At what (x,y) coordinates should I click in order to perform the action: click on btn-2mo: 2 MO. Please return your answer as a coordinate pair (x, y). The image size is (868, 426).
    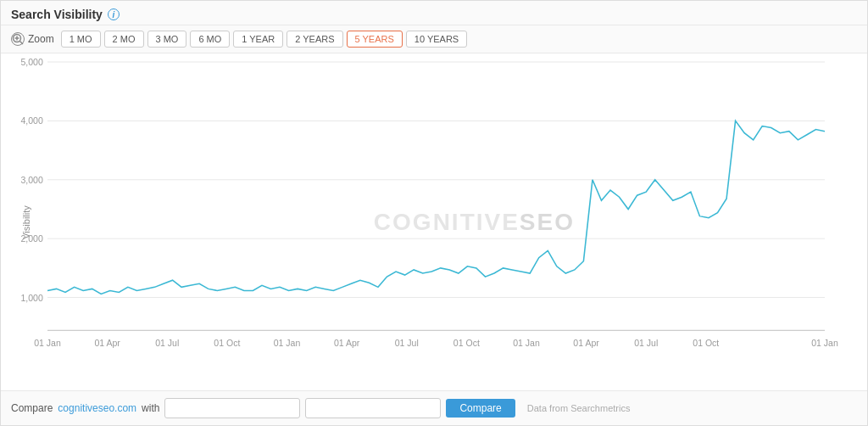
    Looking at the image, I should click on (124, 39).